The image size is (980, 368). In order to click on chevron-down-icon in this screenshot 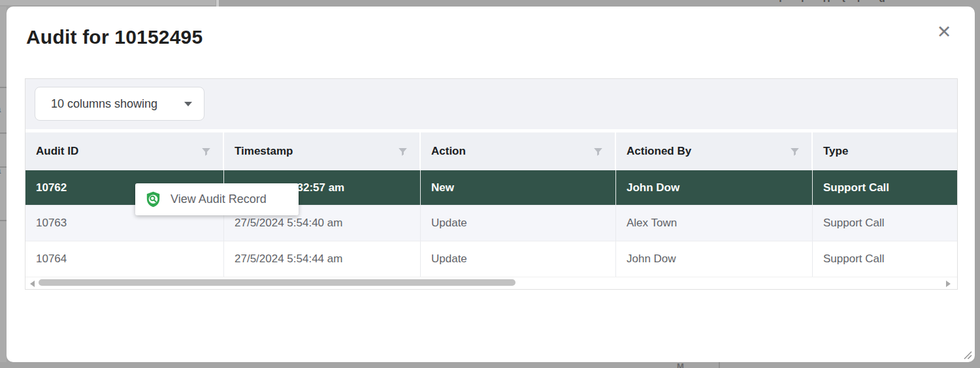, I will do `click(188, 104)`.